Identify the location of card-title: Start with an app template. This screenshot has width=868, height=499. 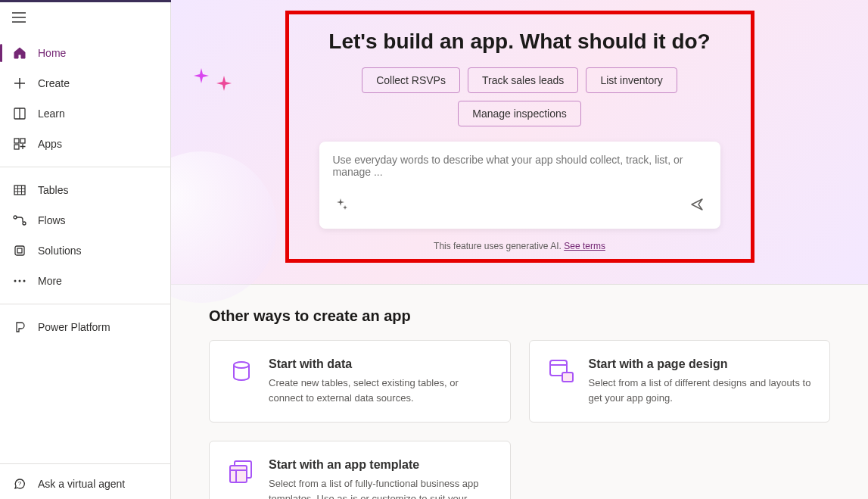
(380, 465).